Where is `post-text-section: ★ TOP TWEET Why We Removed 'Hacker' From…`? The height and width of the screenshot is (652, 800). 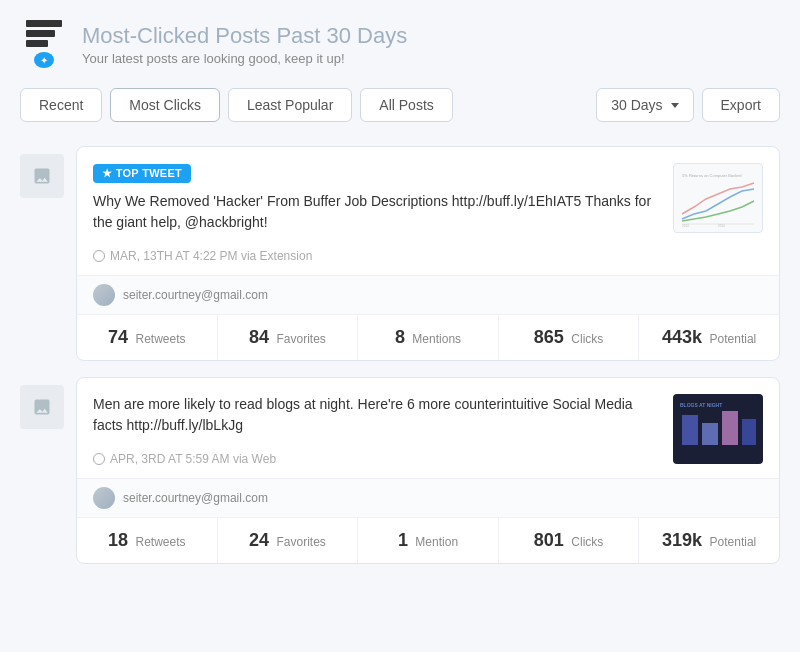
post-text-section: ★ TOP TWEET Why We Removed 'Hacker' From… is located at coordinates (377, 213).